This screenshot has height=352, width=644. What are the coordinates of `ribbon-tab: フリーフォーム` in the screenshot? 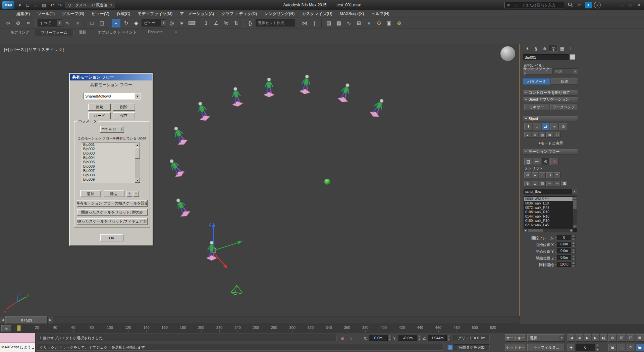 It's located at (54, 32).